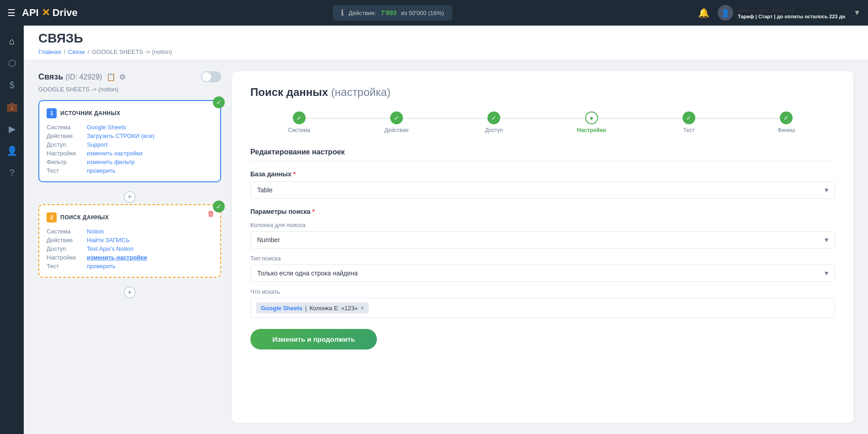 This screenshot has width=868, height=434. What do you see at coordinates (294, 174) in the screenshot?
I see `required-star: *` at bounding box center [294, 174].